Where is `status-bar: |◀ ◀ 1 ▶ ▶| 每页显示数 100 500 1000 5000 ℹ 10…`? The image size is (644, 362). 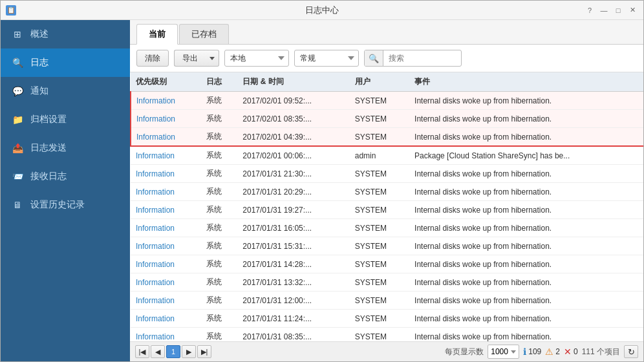 status-bar: |◀ ◀ 1 ▶ ▶| 每页显示数 100 500 1000 5000 ℹ 10… is located at coordinates (387, 352).